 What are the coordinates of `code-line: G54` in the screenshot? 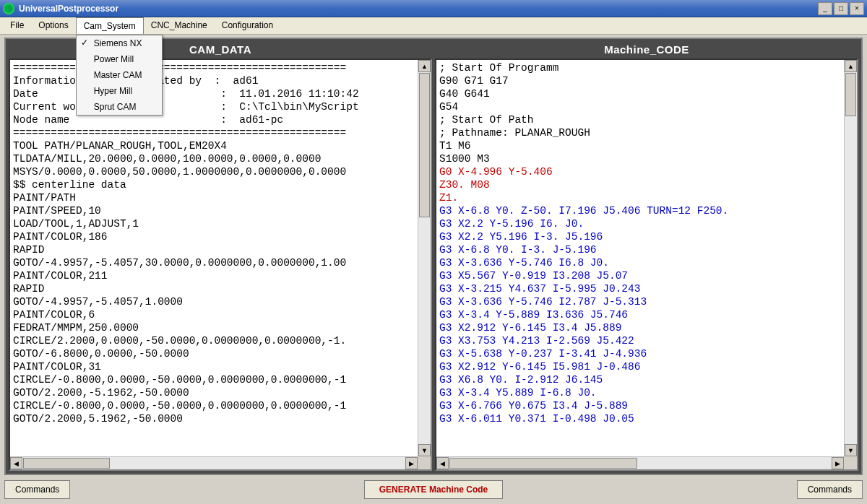 It's located at (449, 107).